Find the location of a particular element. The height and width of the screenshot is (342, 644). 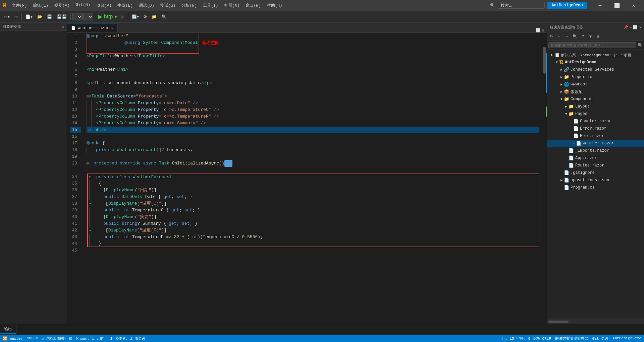

menu-tools: 工具(T) is located at coordinates (211, 5).